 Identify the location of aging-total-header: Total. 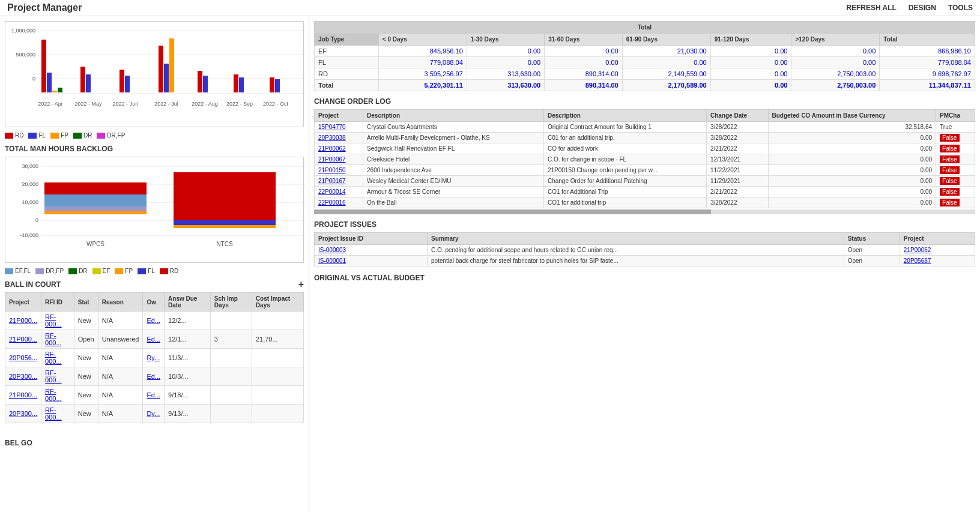
(645, 28).